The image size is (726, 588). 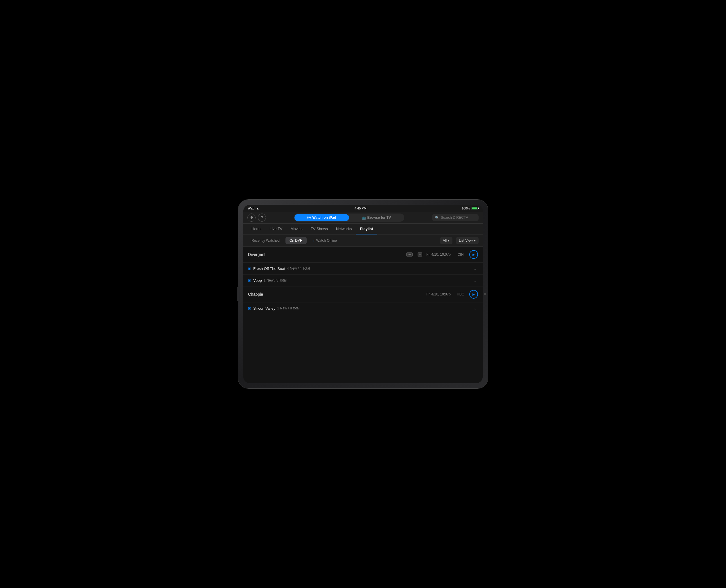 What do you see at coordinates (466, 208) in the screenshot?
I see `battery-percent: 100%` at bounding box center [466, 208].